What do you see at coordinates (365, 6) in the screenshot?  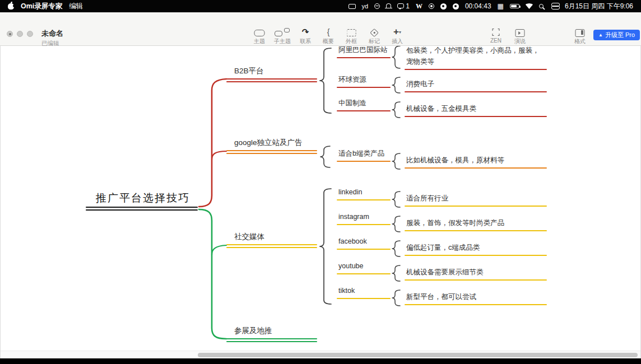 I see `yd-badge-label: yd` at bounding box center [365, 6].